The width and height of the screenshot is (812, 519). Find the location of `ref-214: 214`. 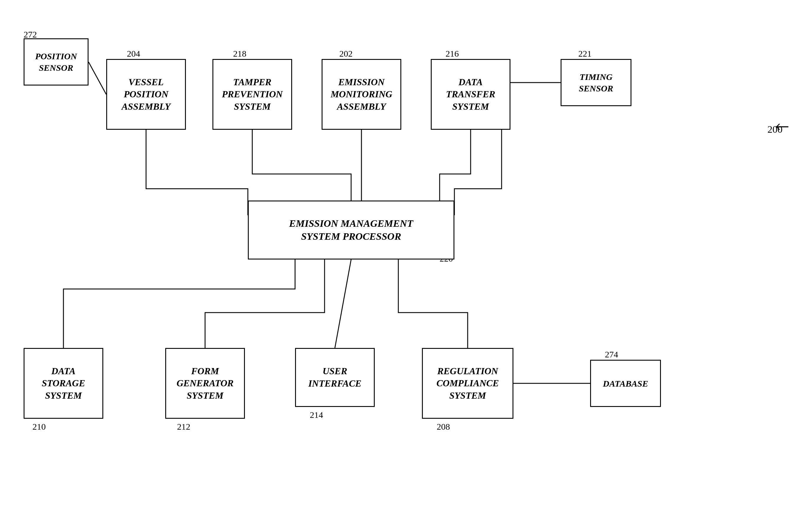

ref-214: 214 is located at coordinates (316, 415).